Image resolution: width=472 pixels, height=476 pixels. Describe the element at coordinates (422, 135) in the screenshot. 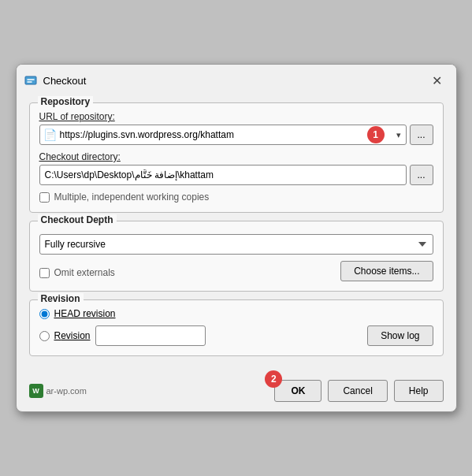

I see `browse-url-button: ...` at that location.